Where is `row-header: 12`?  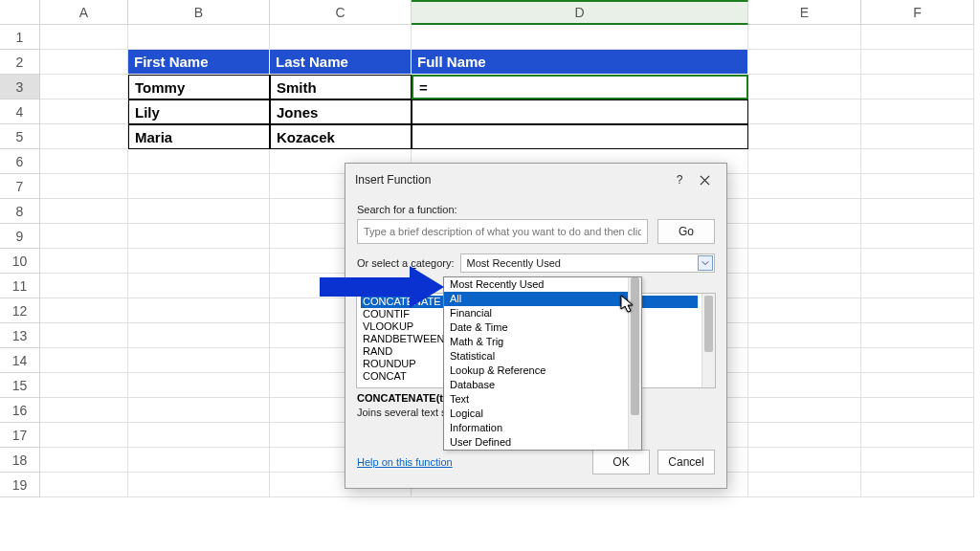 row-header: 12 is located at coordinates (20, 311).